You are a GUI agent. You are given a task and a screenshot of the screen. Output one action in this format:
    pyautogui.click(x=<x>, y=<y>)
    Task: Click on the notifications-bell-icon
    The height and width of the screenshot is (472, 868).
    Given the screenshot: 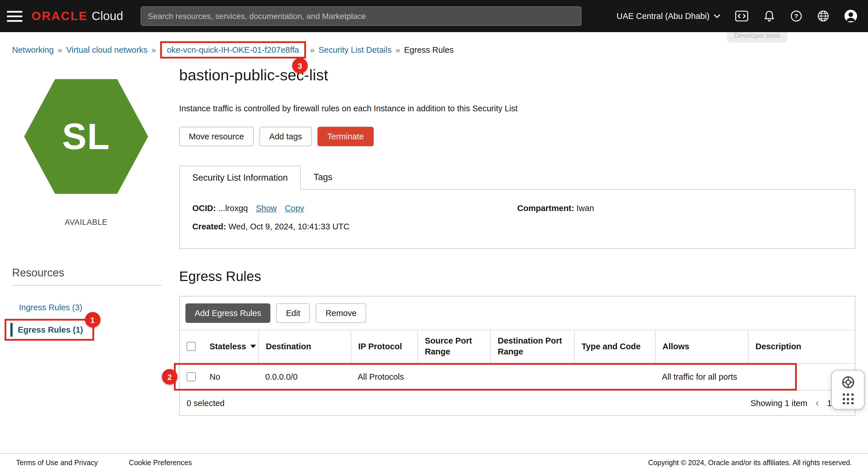 What is the action you would take?
    pyautogui.click(x=769, y=16)
    